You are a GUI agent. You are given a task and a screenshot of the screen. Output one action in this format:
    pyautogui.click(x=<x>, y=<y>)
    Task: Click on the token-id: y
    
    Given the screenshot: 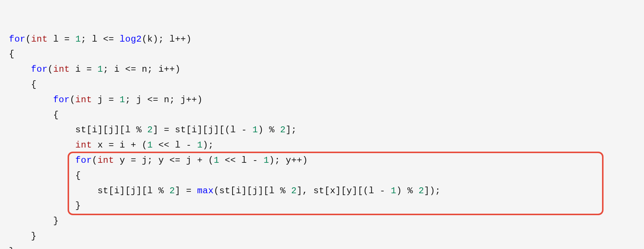 What is the action you would take?
    pyautogui.click(x=123, y=161)
    